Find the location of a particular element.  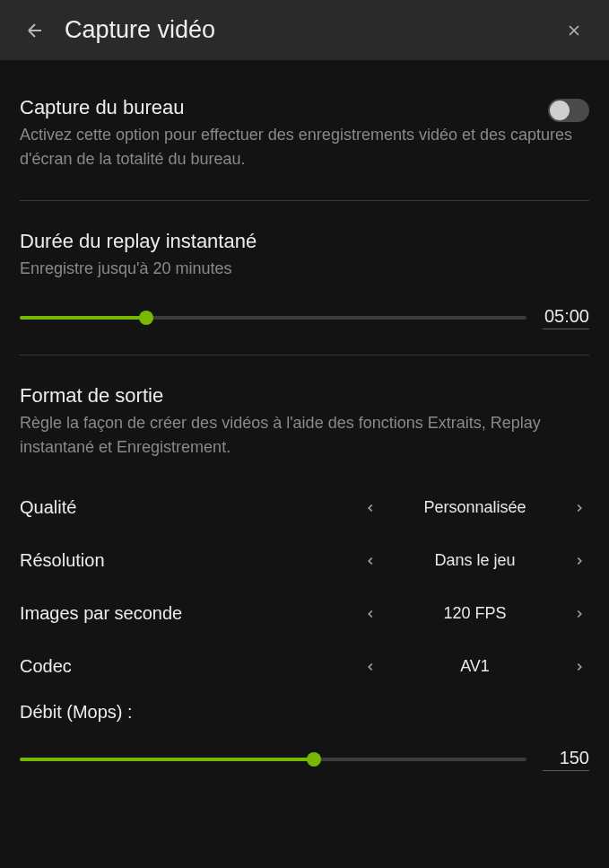

desktop-capture-title: Capture du bureau is located at coordinates (283, 108).